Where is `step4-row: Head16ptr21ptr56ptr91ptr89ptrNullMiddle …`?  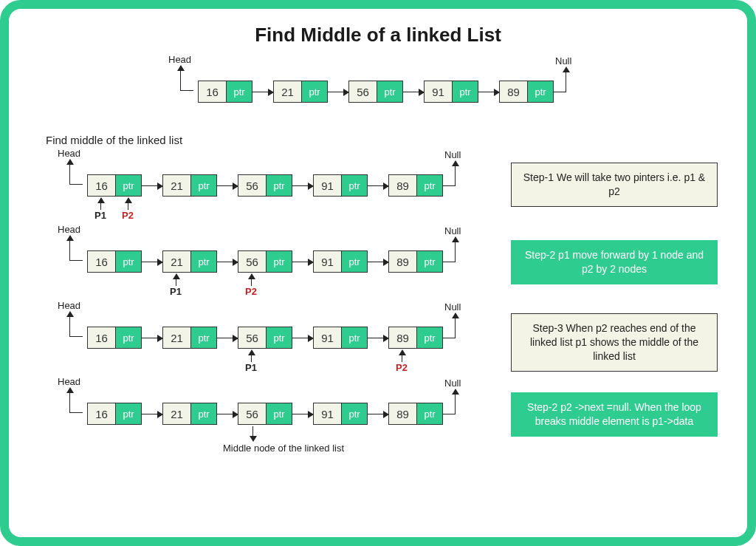
step4-row: Head16ptr21ptr56ptr91ptr89ptrNullMiddle … is located at coordinates (378, 417).